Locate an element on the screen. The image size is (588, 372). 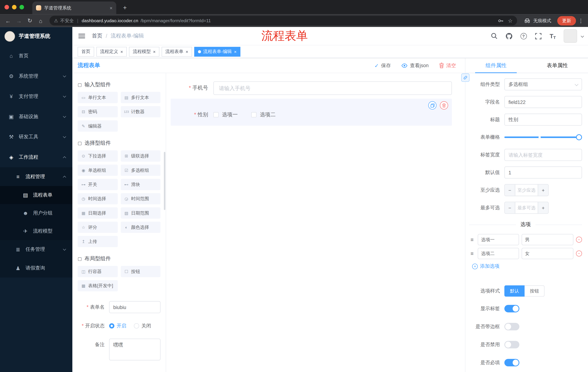
palette-item-checkbox-group: ☑多选框组 is located at coordinates (141, 170).